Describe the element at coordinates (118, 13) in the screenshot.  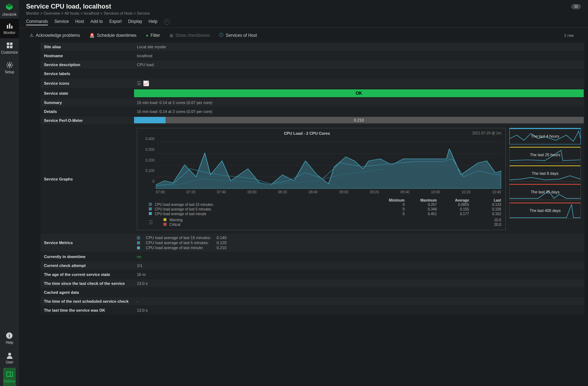
I see `breadcrumb-item: Services of Host` at that location.